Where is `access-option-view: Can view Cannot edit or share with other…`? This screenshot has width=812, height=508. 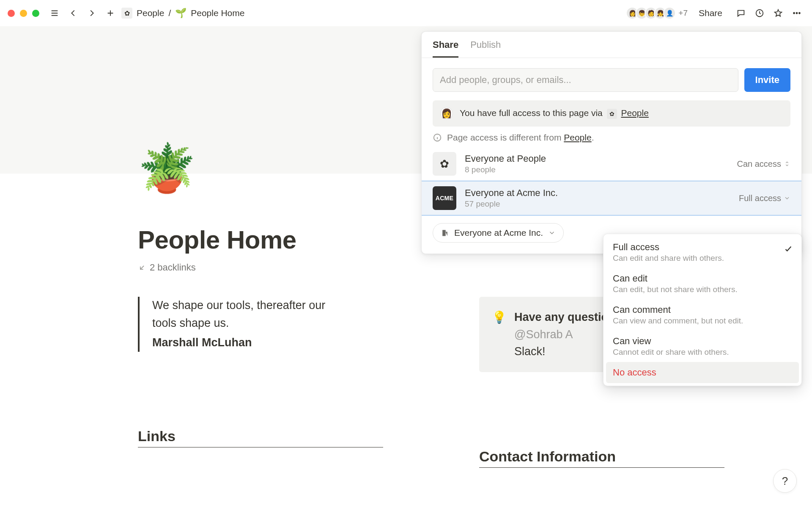 access-option-view: Can view Cannot edit or share with other… is located at coordinates (702, 346).